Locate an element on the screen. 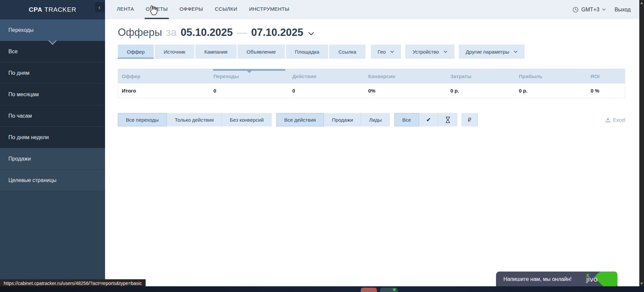  filter-only-actions: Только действия is located at coordinates (194, 120).